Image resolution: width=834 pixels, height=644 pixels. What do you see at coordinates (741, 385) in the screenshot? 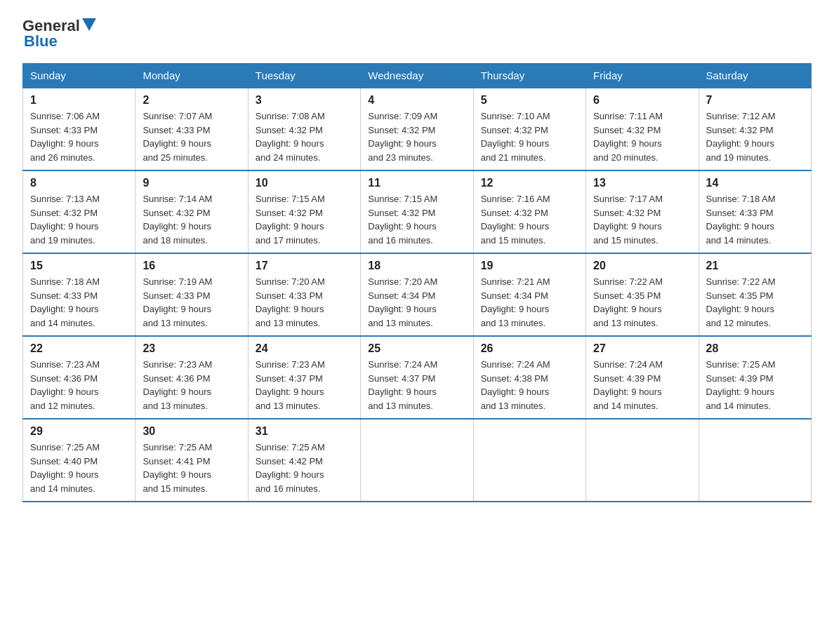
I see `day-info: Sunrise: 7:25 AMSunset: 4:39 PMDaylight:…` at bounding box center [741, 385].